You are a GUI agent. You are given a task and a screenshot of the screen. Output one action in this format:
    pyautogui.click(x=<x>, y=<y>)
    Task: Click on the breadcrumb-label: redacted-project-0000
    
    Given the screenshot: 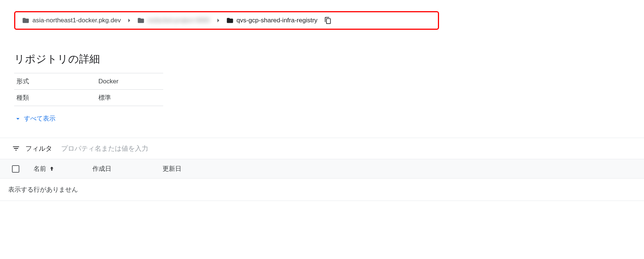 What is the action you would take?
    pyautogui.click(x=179, y=20)
    